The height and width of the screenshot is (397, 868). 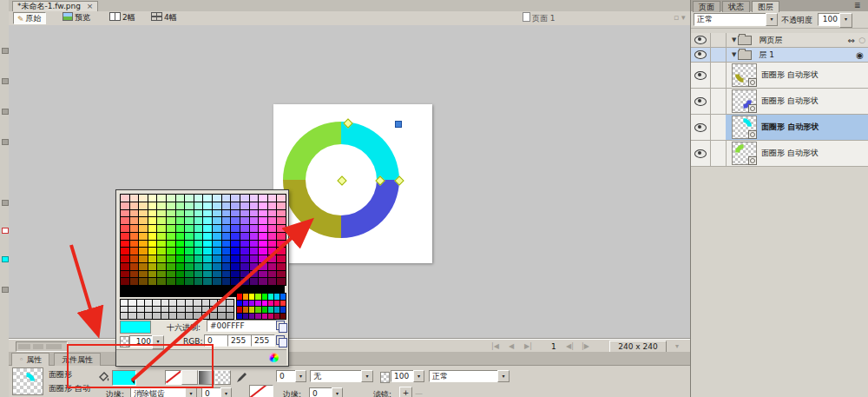 What do you see at coordinates (495, 346) in the screenshot?
I see `first-page-button: |◀` at bounding box center [495, 346].